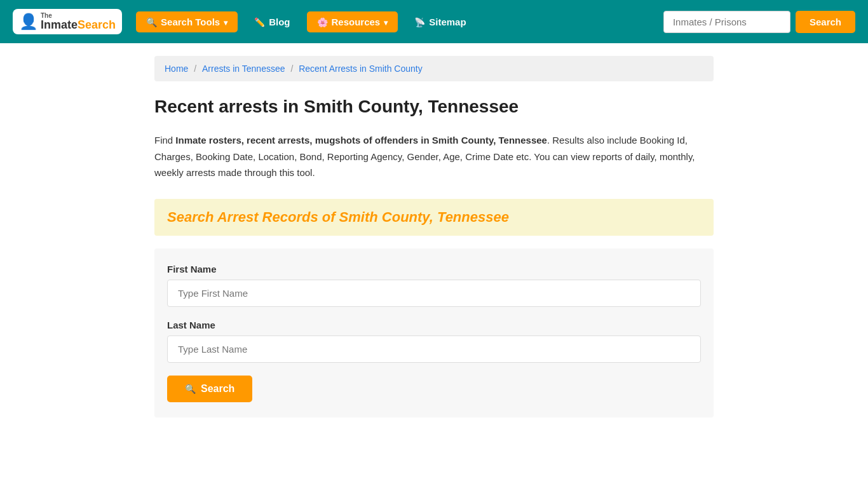 This screenshot has width=868, height=488. Describe the element at coordinates (226, 22) in the screenshot. I see `search-tools-chevron` at that location.